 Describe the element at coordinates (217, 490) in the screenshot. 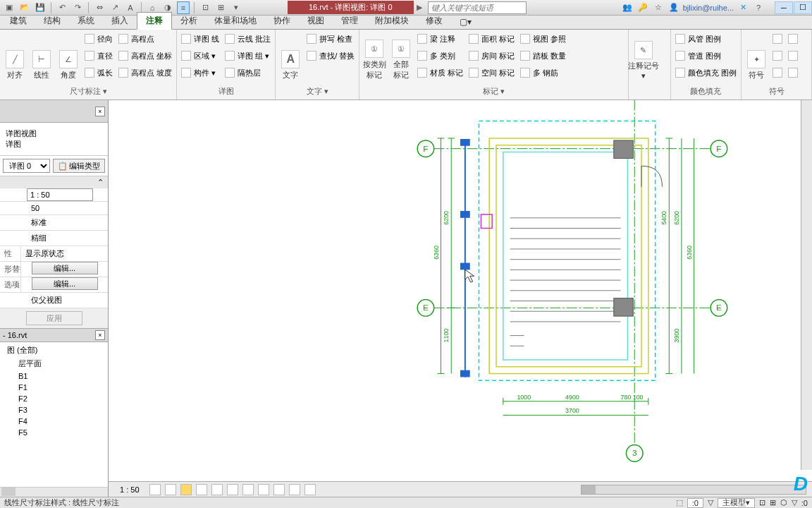

I see `render-icon` at that location.